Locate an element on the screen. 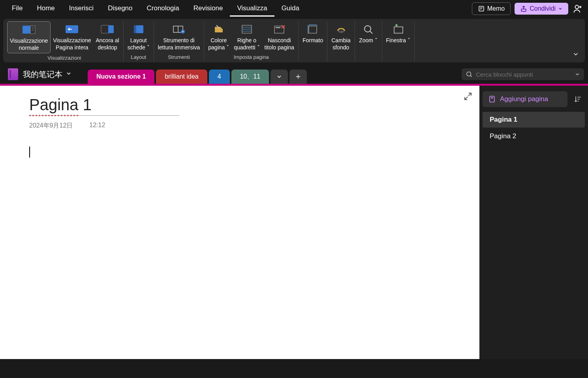  ribbon-label: Visualizzazione Pagina intera is located at coordinates (72, 44).